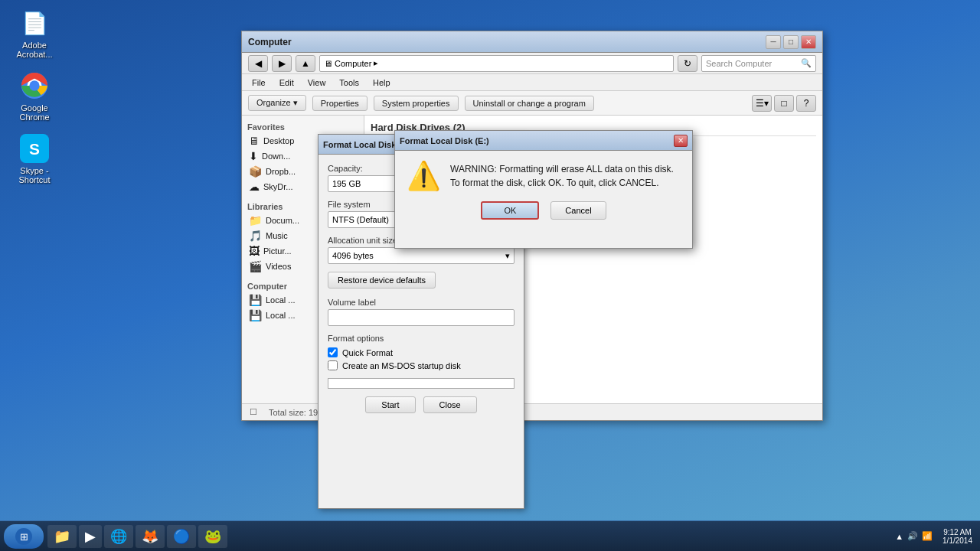  What do you see at coordinates (34, 148) in the screenshot?
I see `skype-icon: S` at bounding box center [34, 148].